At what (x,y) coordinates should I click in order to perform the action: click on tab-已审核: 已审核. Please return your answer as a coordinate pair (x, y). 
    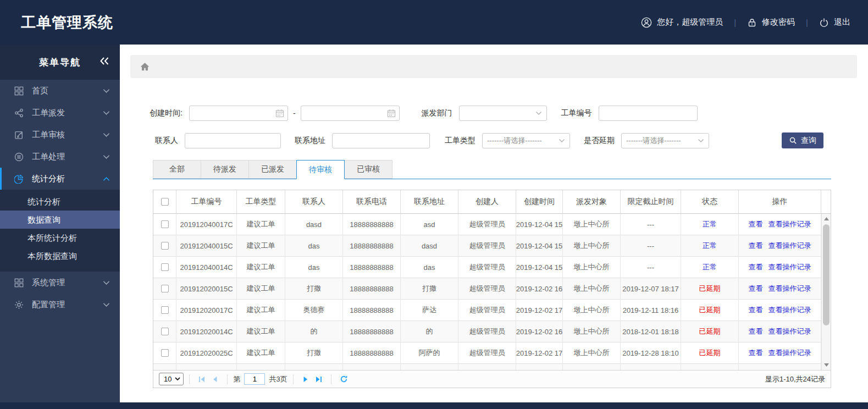
    Looking at the image, I should click on (368, 169).